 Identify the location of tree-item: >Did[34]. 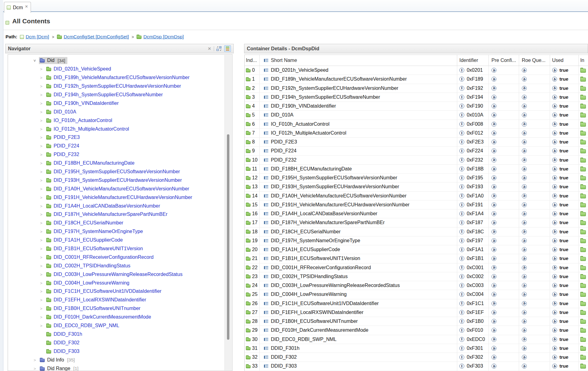
(116, 61).